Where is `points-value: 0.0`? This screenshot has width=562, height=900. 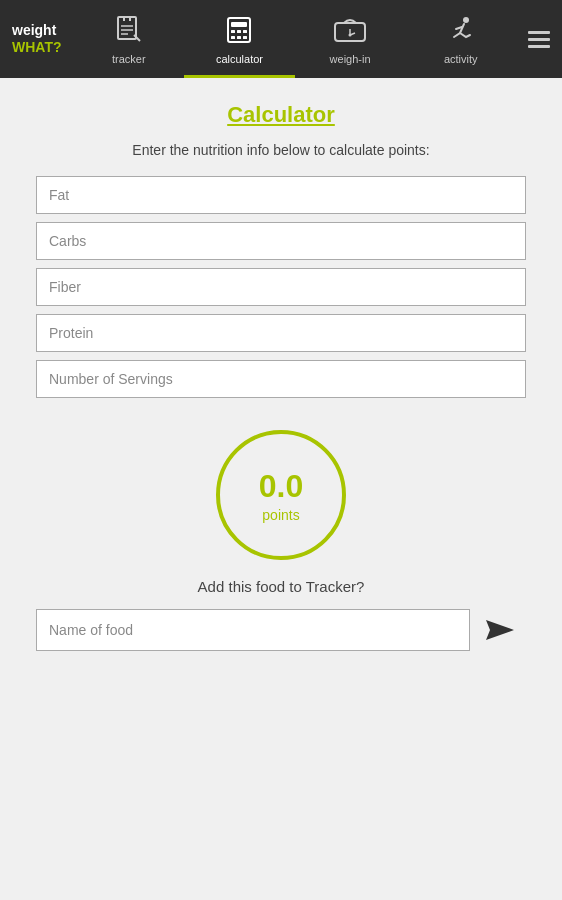 points-value: 0.0 is located at coordinates (281, 486).